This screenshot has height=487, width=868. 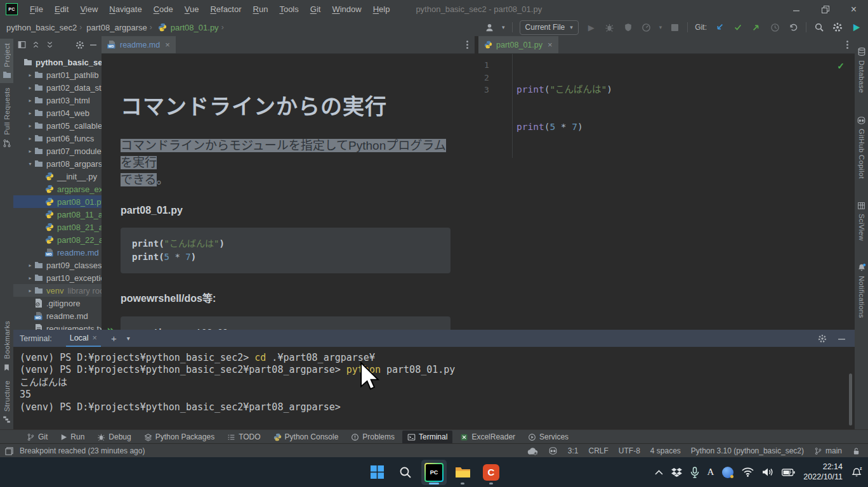 What do you see at coordinates (666, 451) in the screenshot?
I see `indent-setting: 4 spaces` at bounding box center [666, 451].